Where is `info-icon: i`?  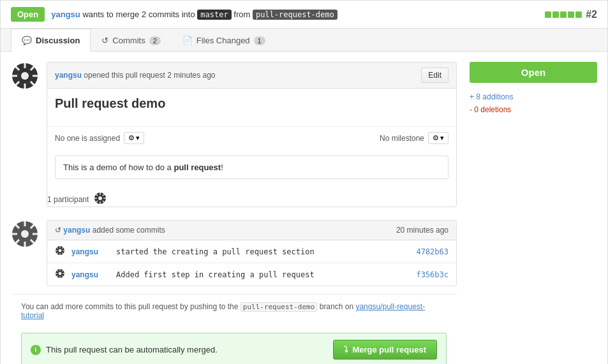 info-icon: i is located at coordinates (36, 350).